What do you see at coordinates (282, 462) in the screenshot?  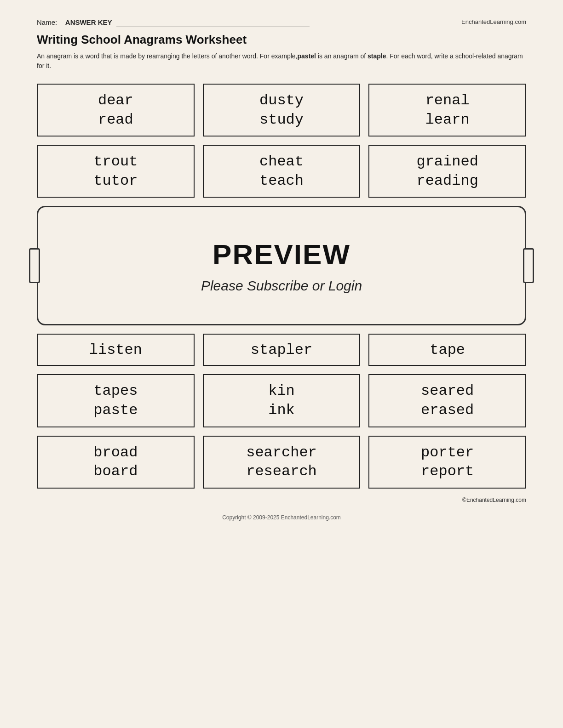 I see `grid-row5: broad board searcher research porter rep…` at bounding box center [282, 462].